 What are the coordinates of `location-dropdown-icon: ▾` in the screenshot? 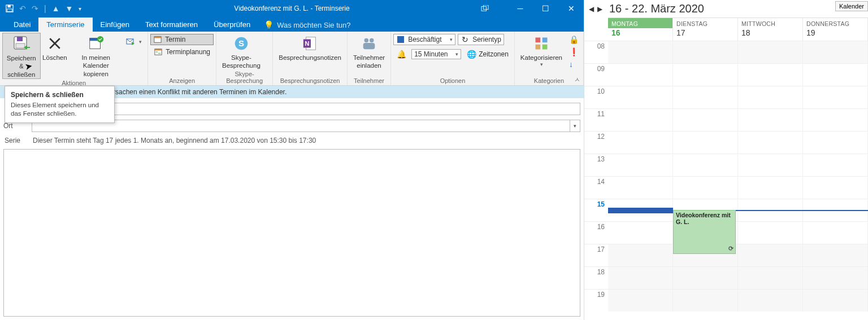 It's located at (575, 126).